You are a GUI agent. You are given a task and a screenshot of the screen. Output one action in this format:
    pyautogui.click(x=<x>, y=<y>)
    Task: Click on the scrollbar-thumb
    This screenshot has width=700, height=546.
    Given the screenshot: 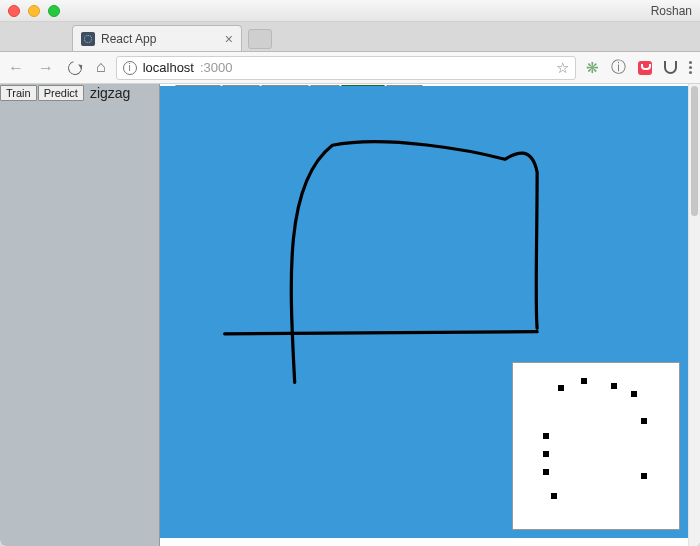 What is the action you would take?
    pyautogui.click(x=694, y=151)
    